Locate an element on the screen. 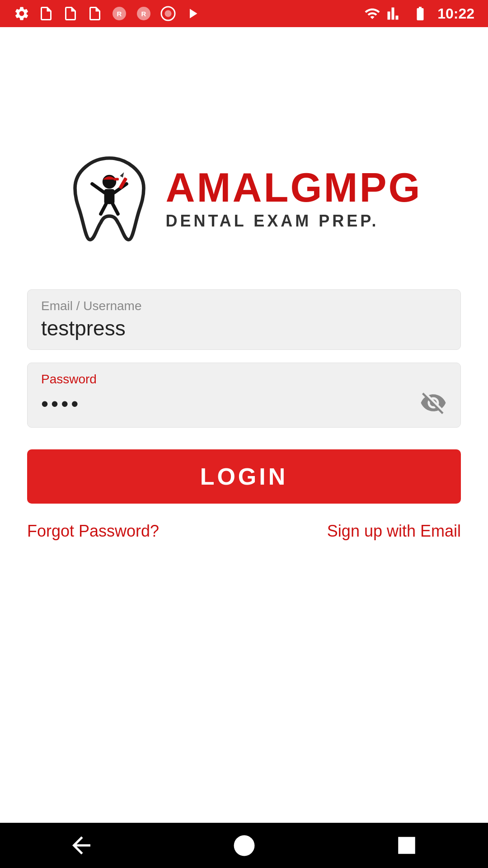 Image resolution: width=488 pixels, height=868 pixels. password-input-group: Password is located at coordinates (244, 395).